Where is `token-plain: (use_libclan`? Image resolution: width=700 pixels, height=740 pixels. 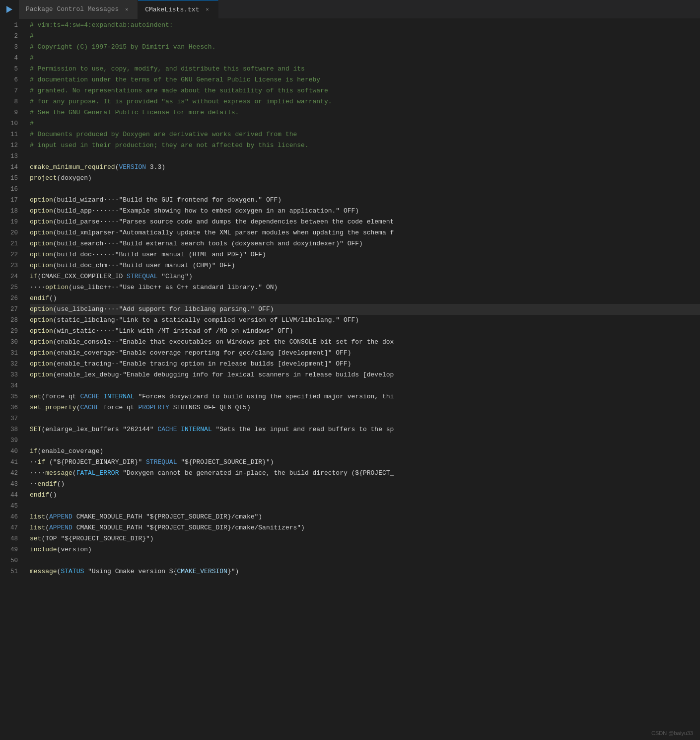 token-plain: (use_libclan is located at coordinates (76, 309).